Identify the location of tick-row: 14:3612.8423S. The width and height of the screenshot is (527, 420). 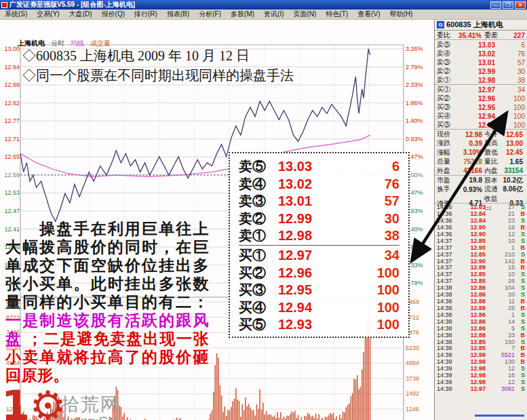
(481, 221).